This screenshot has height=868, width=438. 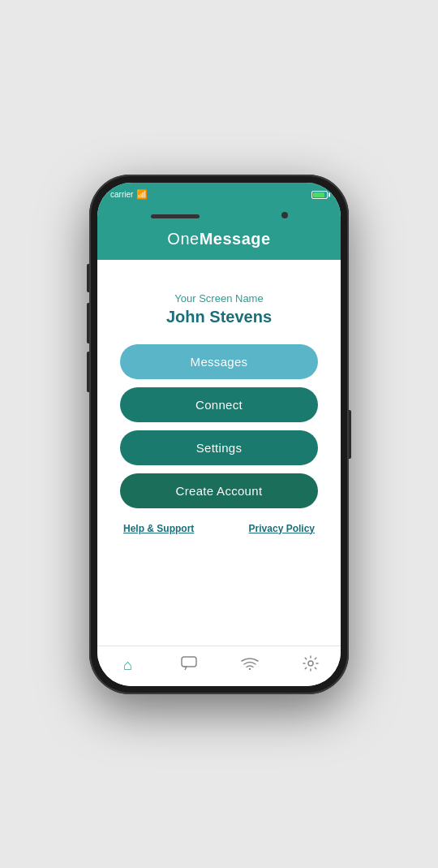 What do you see at coordinates (159, 529) in the screenshot?
I see `help-support-link: Help & Support` at bounding box center [159, 529].